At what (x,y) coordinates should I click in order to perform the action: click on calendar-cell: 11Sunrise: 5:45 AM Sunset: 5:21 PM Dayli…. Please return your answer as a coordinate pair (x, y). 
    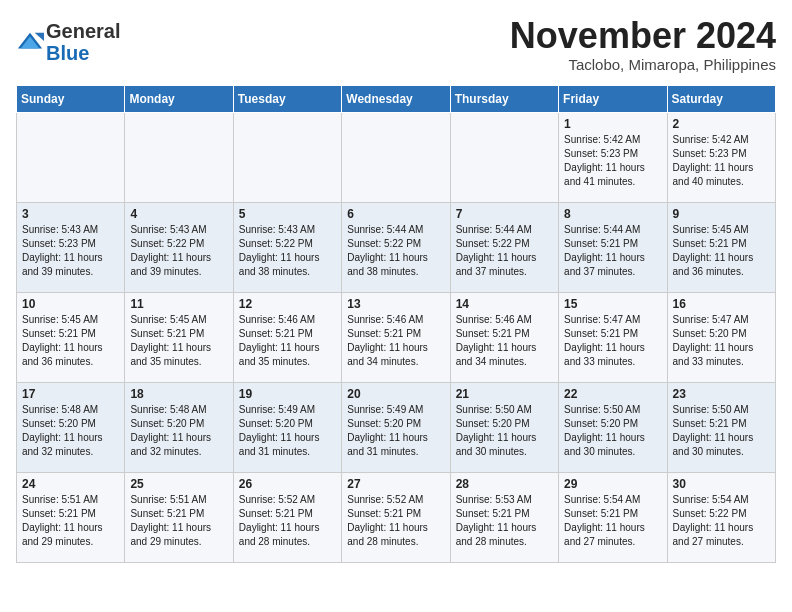
    Looking at the image, I should click on (179, 337).